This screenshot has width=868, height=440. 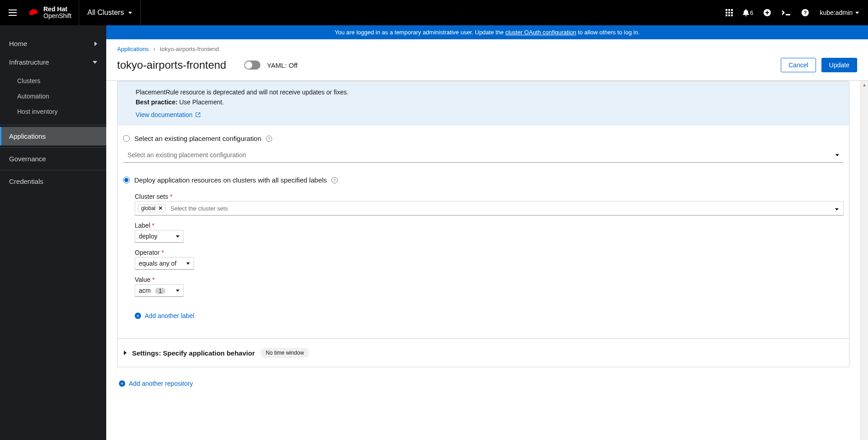 What do you see at coordinates (160, 291) in the screenshot?
I see `value-count-badge: 1` at bounding box center [160, 291].